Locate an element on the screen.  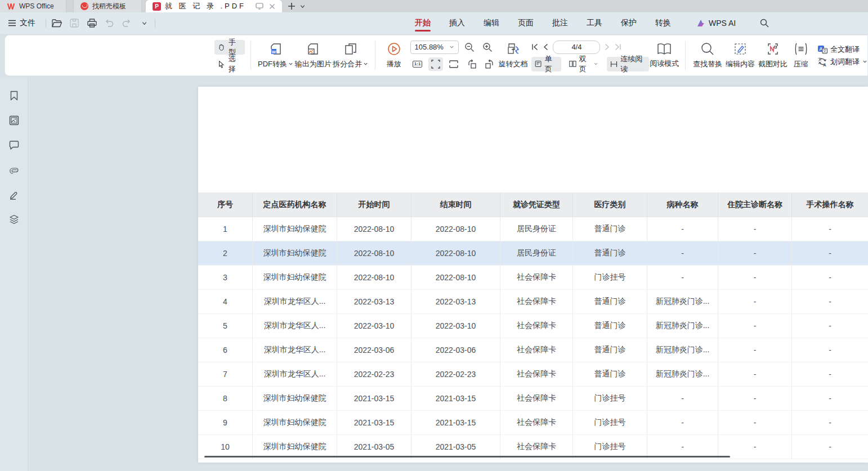
comments-panel-button is located at coordinates (14, 145).